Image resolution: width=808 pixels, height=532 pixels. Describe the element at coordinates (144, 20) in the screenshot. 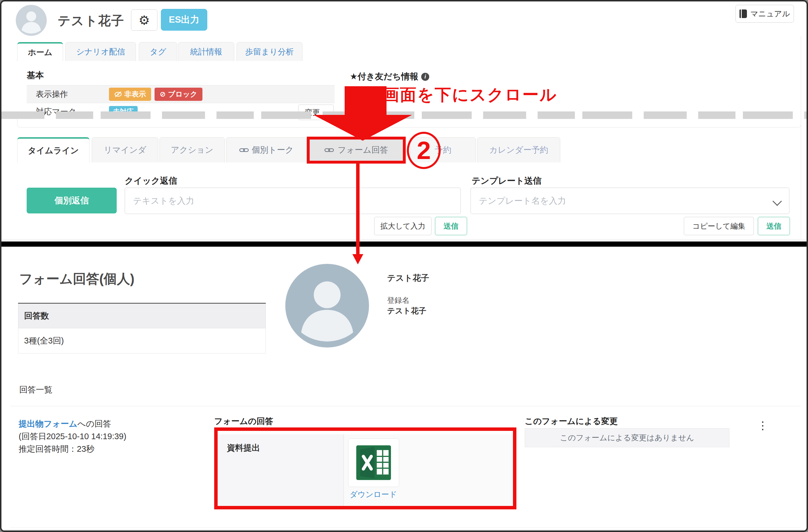

I see `gear-icon: ⚙` at that location.